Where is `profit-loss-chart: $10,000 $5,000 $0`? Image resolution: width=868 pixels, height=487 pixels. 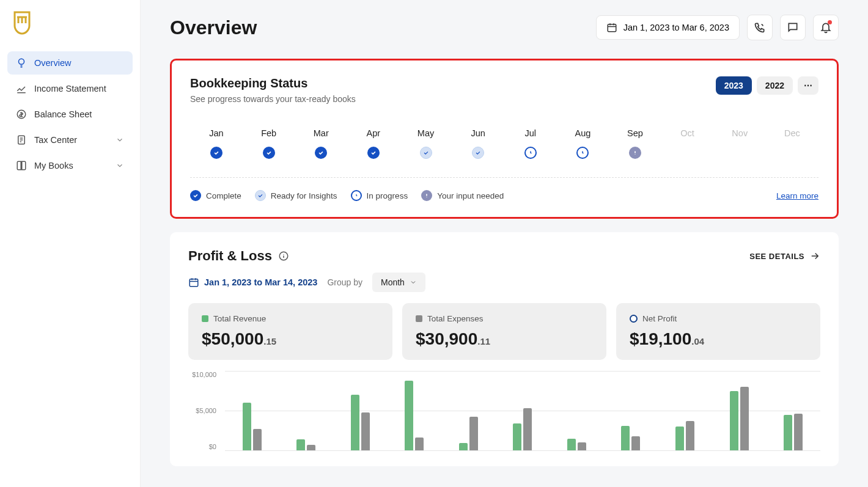 profit-loss-chart: $10,000 $5,000 $0 is located at coordinates (504, 411).